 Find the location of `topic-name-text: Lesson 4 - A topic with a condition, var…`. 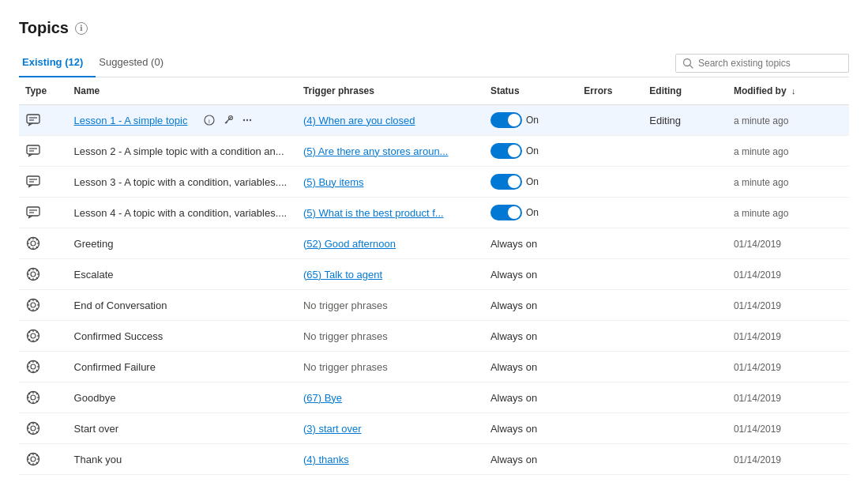

topic-name-text: Lesson 4 - A topic with a condition, var… is located at coordinates (181, 213).